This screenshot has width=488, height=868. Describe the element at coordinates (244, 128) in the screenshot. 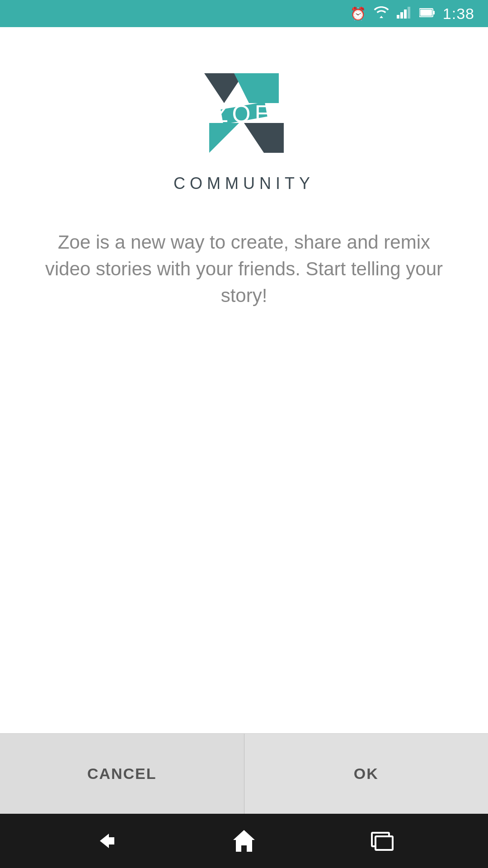

I see `logo-container: ZOE COMMUNITY` at that location.